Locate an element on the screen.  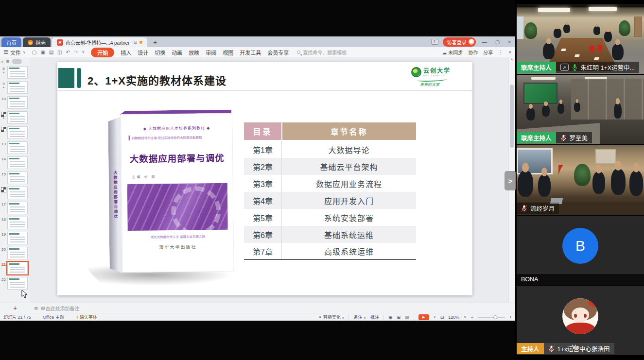
close-button: × is located at coordinates (509, 42).